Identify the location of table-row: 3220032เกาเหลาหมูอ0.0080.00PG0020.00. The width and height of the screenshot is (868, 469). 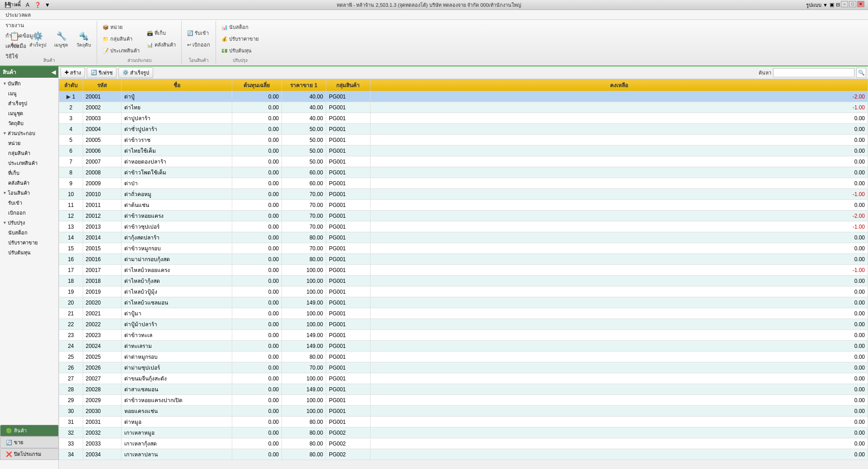
(464, 433).